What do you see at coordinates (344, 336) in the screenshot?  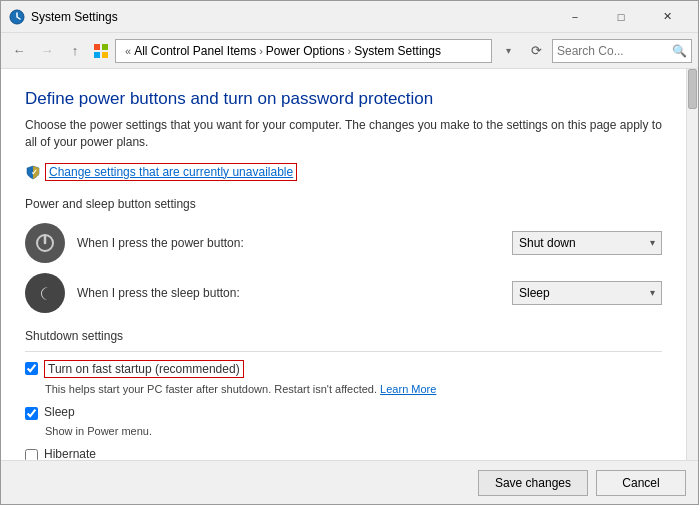 I see `shutdown-settings-title: Shutdown settings` at bounding box center [344, 336].